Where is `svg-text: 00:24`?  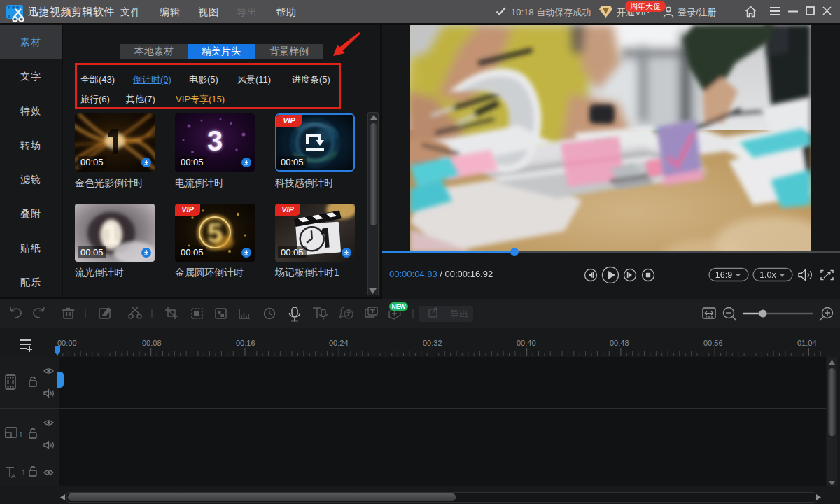 svg-text: 00:24 is located at coordinates (339, 343).